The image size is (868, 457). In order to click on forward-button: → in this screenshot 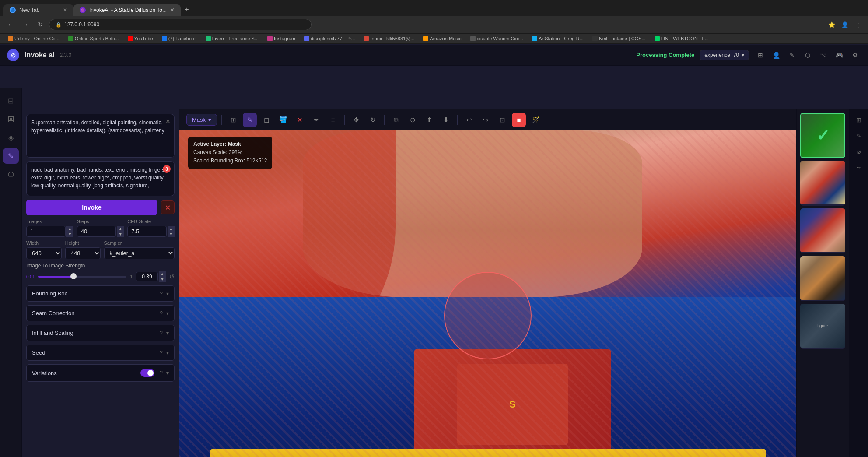, I will do `click(25, 25)`.